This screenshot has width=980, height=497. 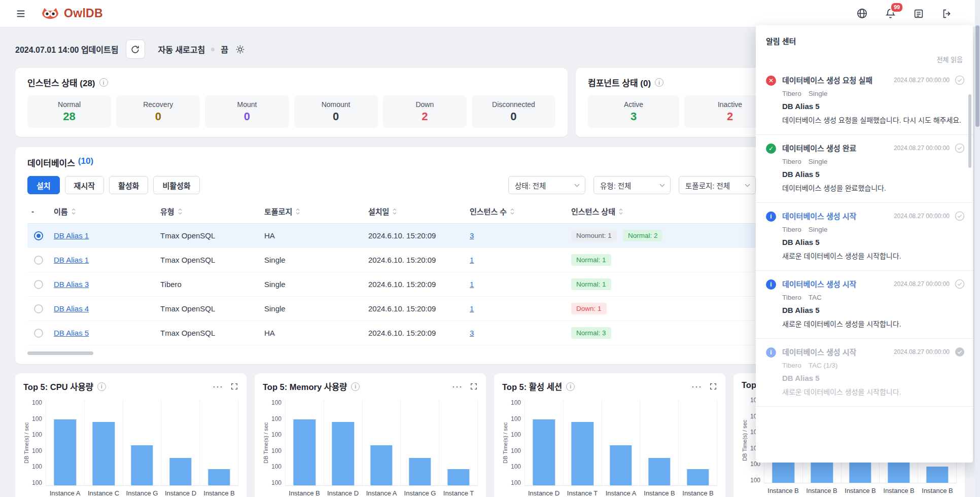 I want to click on db-name-link: DB Alias 5, so click(x=71, y=333).